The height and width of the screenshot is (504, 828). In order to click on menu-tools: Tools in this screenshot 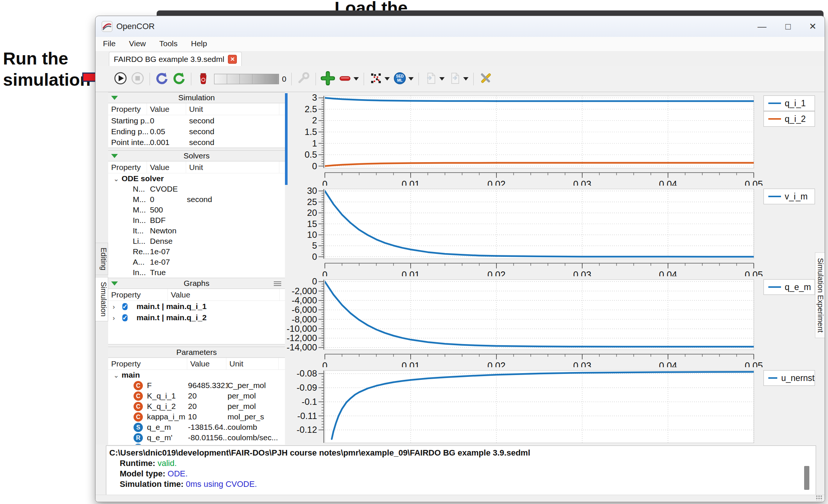, I will do `click(169, 44)`.